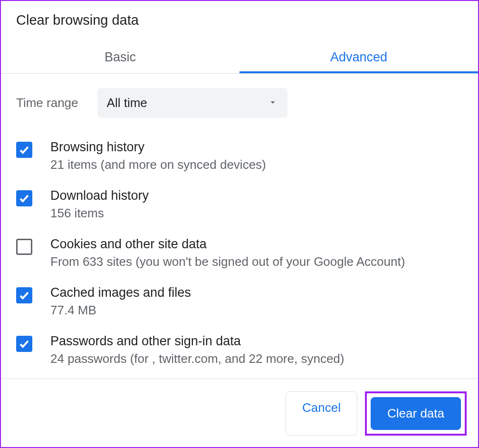 The image size is (479, 448). I want to click on item-sub: 77.4 MB, so click(257, 310).